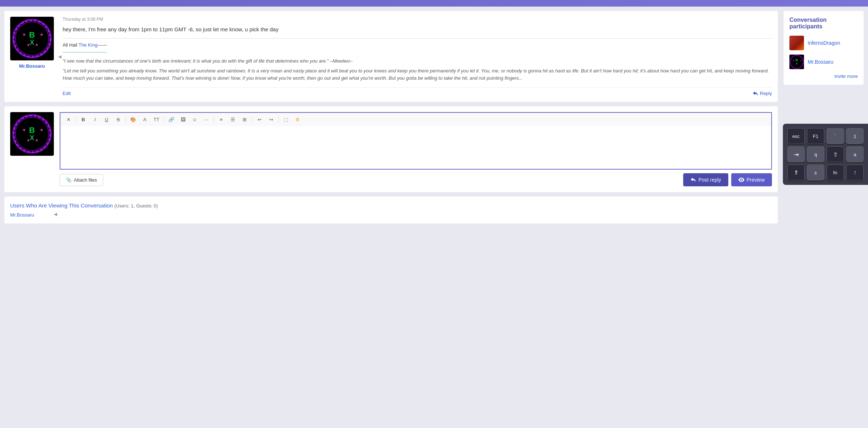 This screenshot has height=428, width=868. Describe the element at coordinates (259, 119) in the screenshot. I see `toolbar-undo-btn: ↩` at that location.